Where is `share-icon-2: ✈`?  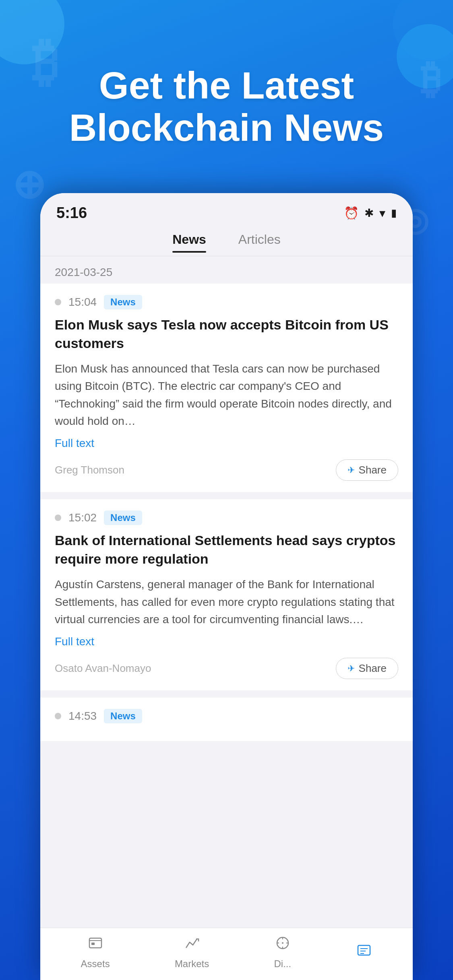 share-icon-2: ✈ is located at coordinates (351, 669).